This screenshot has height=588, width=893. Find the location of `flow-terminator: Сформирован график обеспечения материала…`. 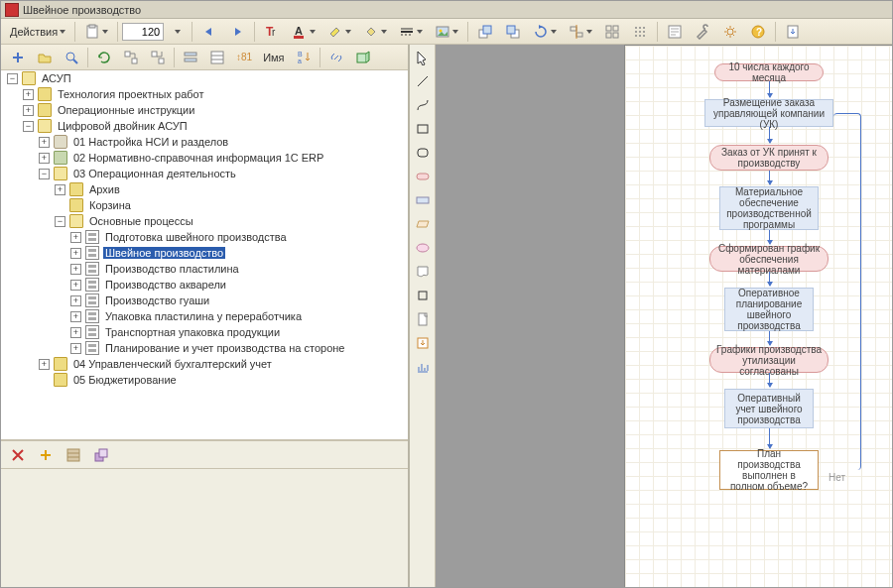

flow-terminator: Сформирован график обеспечения материала… is located at coordinates (769, 259).